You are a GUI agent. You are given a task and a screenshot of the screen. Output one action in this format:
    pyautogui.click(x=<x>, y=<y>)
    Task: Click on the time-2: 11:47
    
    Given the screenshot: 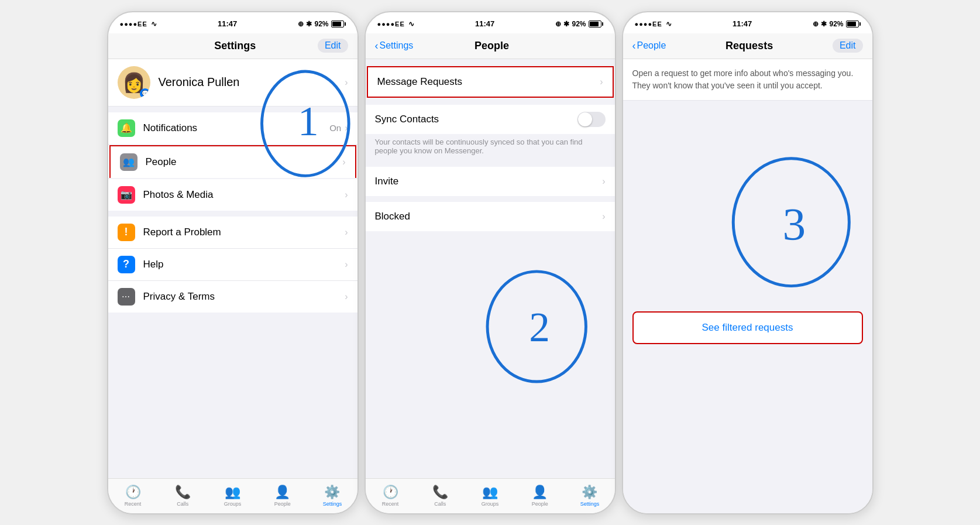 What is the action you would take?
    pyautogui.click(x=484, y=23)
    